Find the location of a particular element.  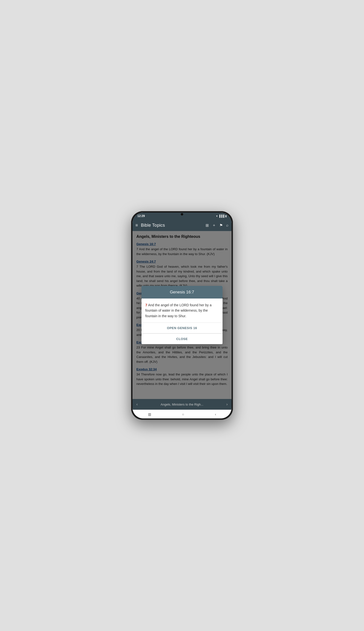

battery-icon: ▮ is located at coordinates (226, 216).